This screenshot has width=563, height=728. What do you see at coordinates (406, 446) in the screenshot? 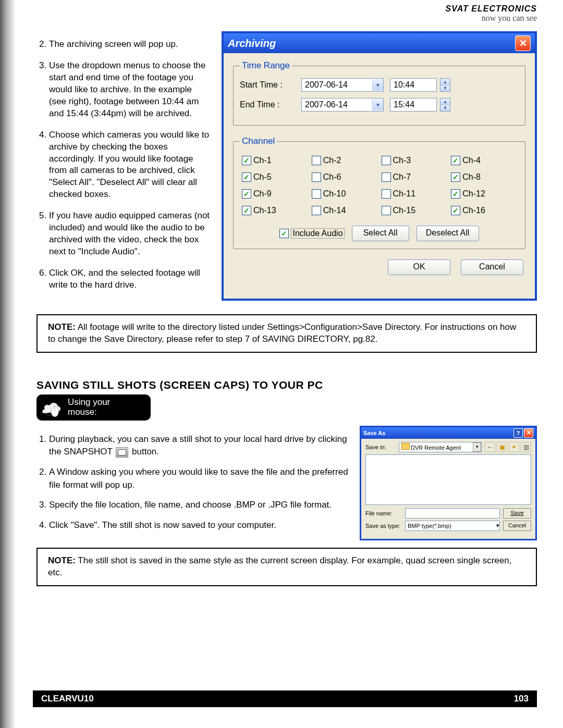
I see `folder-icon` at bounding box center [406, 446].